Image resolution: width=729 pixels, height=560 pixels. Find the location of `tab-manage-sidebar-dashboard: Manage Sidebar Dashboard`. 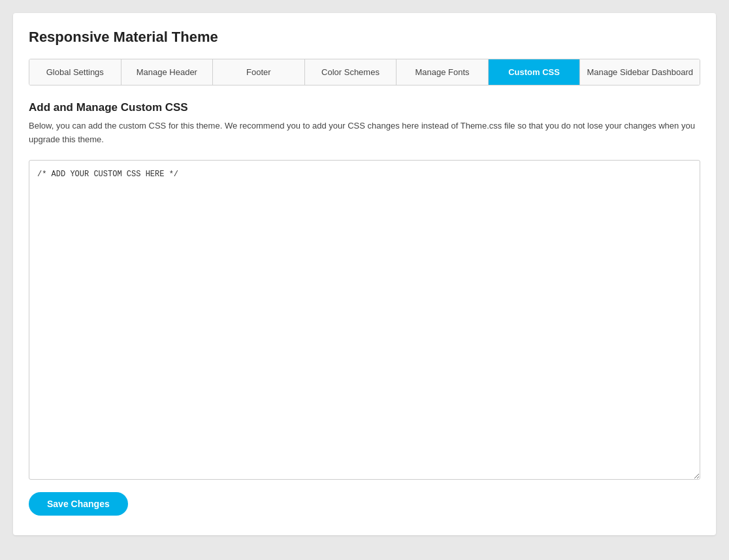

tab-manage-sidebar-dashboard: Manage Sidebar Dashboard is located at coordinates (640, 72).